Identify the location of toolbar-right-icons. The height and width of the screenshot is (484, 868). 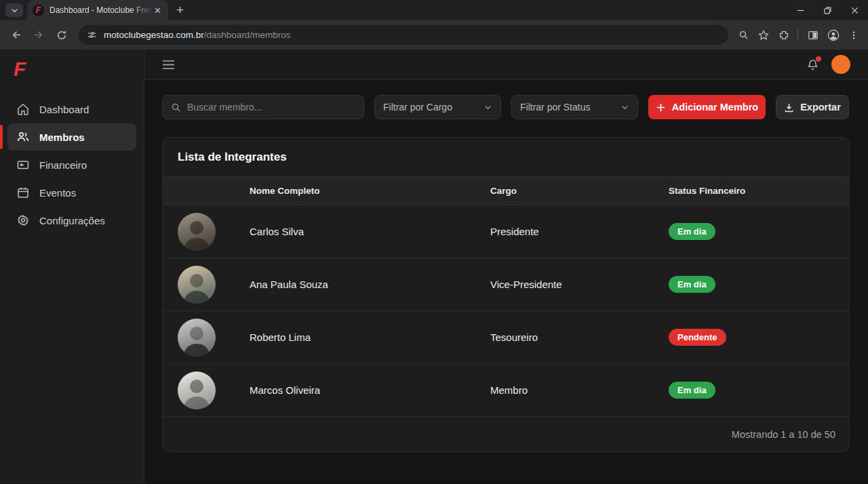
(797, 35).